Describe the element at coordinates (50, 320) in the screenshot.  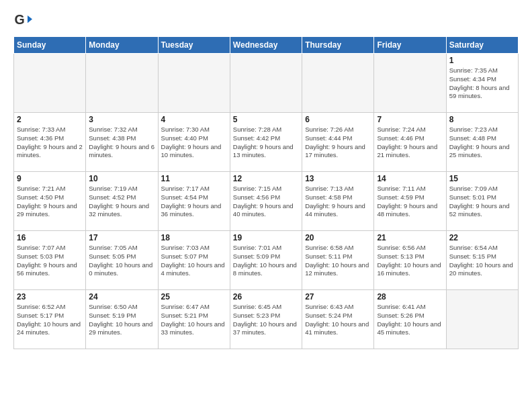
I see `day-cell: 23Sunrise: 6:52 AM Sunset: 5:17 PM Dayli…` at that location.